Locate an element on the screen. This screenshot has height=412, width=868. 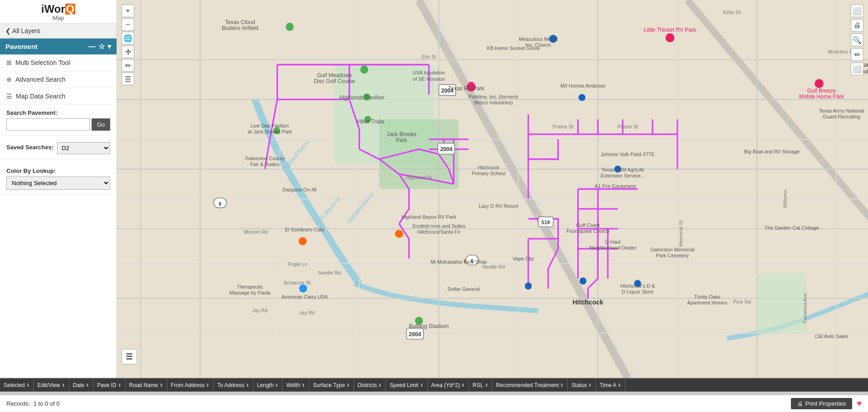
svg-text: Primary School is located at coordinates (488, 173).